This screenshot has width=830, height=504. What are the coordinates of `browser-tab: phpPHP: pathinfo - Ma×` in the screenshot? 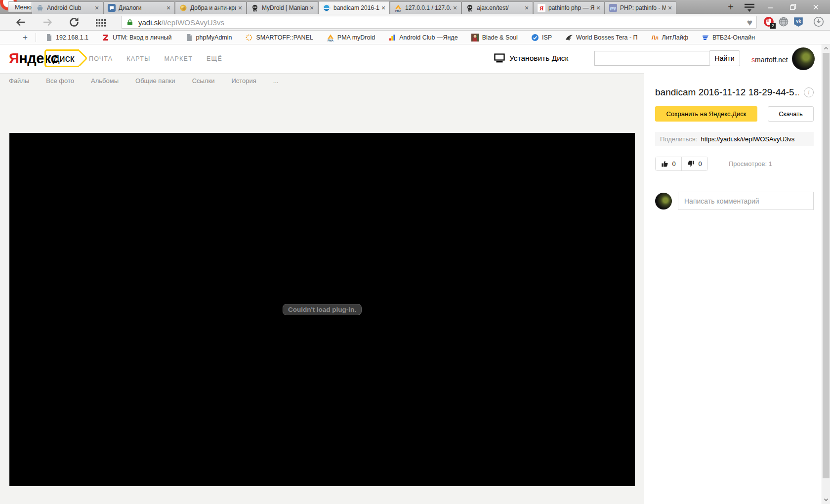 It's located at (640, 8).